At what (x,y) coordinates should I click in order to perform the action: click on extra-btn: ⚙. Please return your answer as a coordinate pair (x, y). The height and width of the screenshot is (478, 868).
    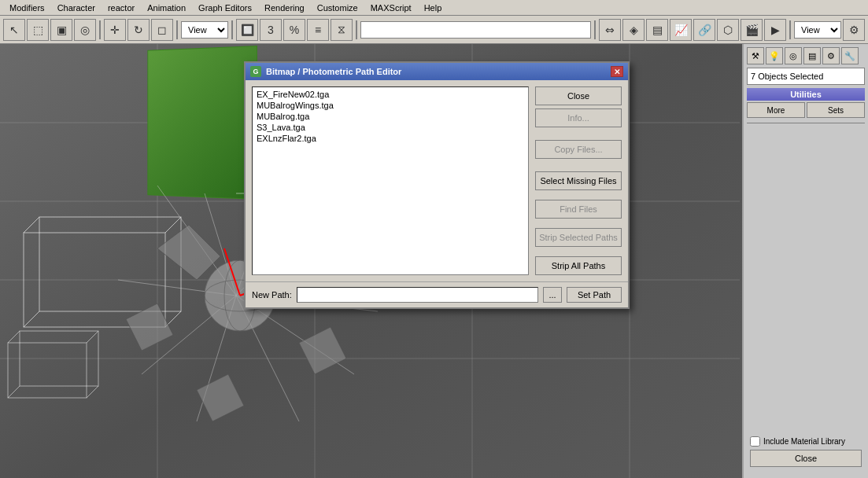
    Looking at the image, I should click on (854, 30).